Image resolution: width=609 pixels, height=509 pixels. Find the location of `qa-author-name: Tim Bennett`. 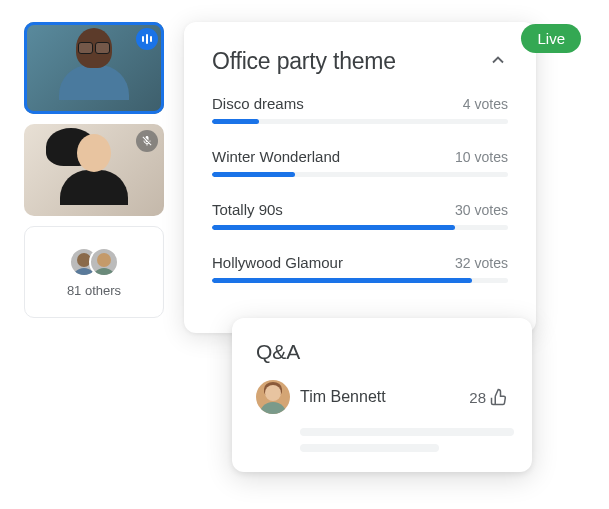

qa-author-name: Tim Bennett is located at coordinates (380, 397).